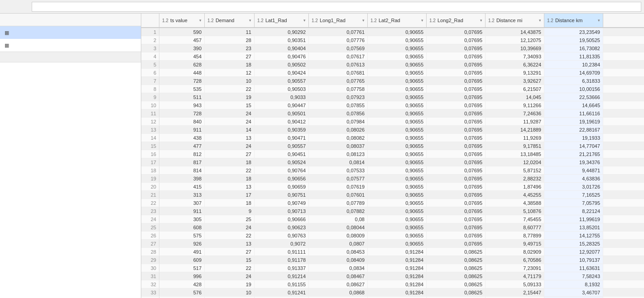 The height and width of the screenshot is (298, 644). I want to click on table-cell: 14,43875, so click(515, 32).